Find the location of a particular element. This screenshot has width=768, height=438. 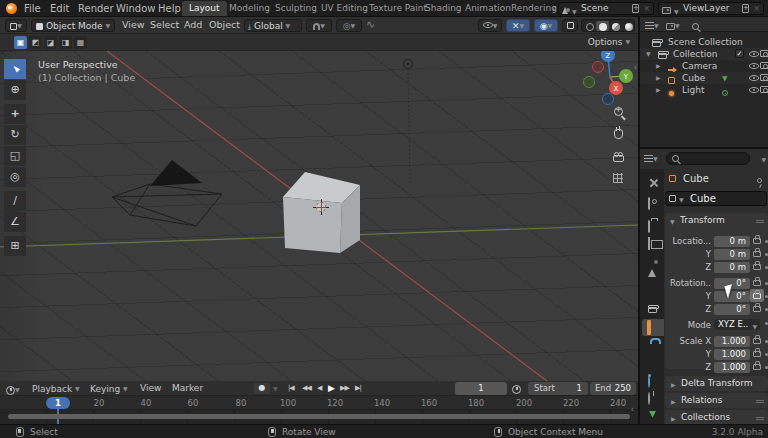

scale-y-field: 1.000 is located at coordinates (732, 354).